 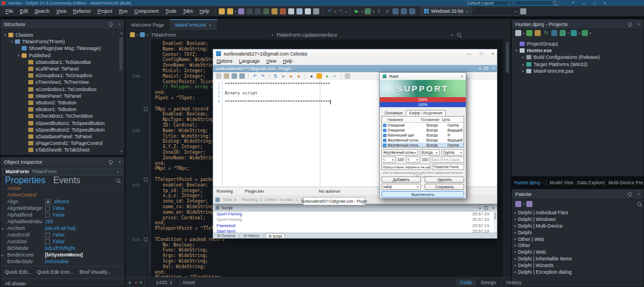 I want to click on menu-tools: Tools, so click(x=171, y=11).